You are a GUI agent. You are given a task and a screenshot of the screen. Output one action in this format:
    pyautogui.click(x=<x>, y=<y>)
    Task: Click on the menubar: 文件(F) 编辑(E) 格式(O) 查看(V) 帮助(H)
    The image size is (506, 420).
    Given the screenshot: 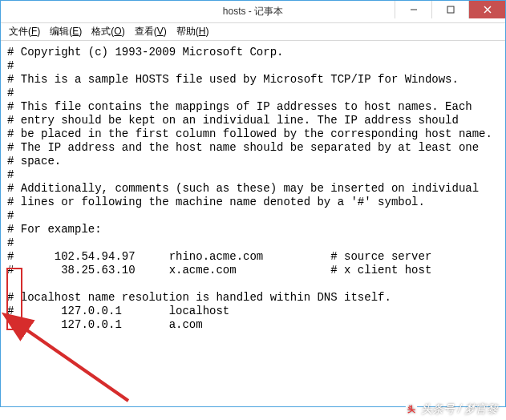 What is the action you would take?
    pyautogui.click(x=253, y=32)
    